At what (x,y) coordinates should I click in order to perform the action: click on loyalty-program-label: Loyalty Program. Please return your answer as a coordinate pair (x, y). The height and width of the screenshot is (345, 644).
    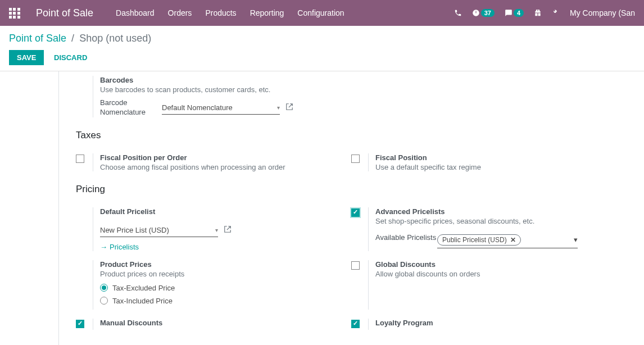
    Looking at the image, I should click on (498, 323).